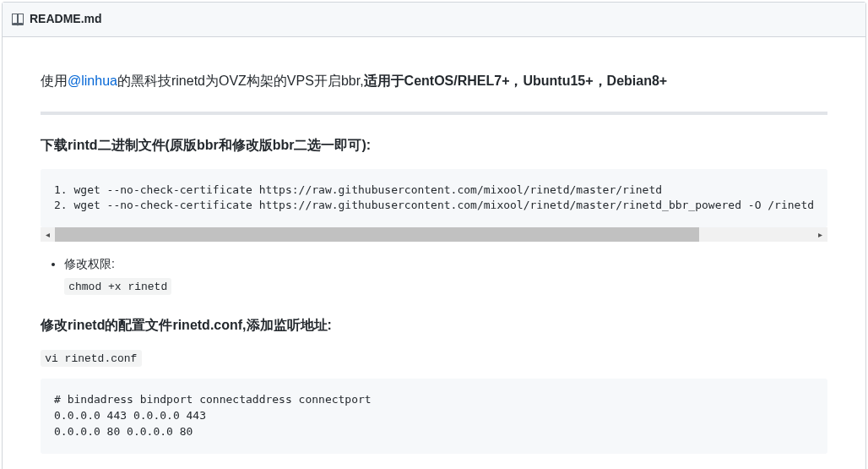 This screenshot has height=469, width=868. I want to click on bullet-label: 修改权限:, so click(446, 264).